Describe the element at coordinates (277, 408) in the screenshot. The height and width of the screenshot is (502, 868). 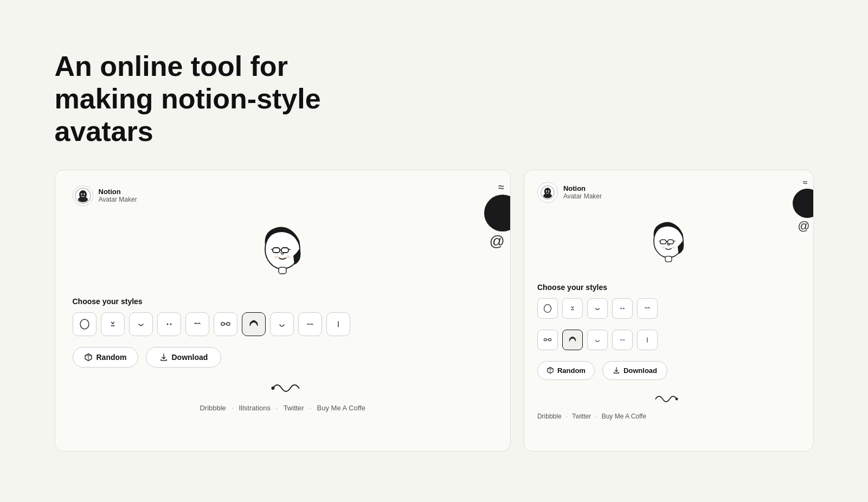
I see `footer-sep2-large: ·` at that location.